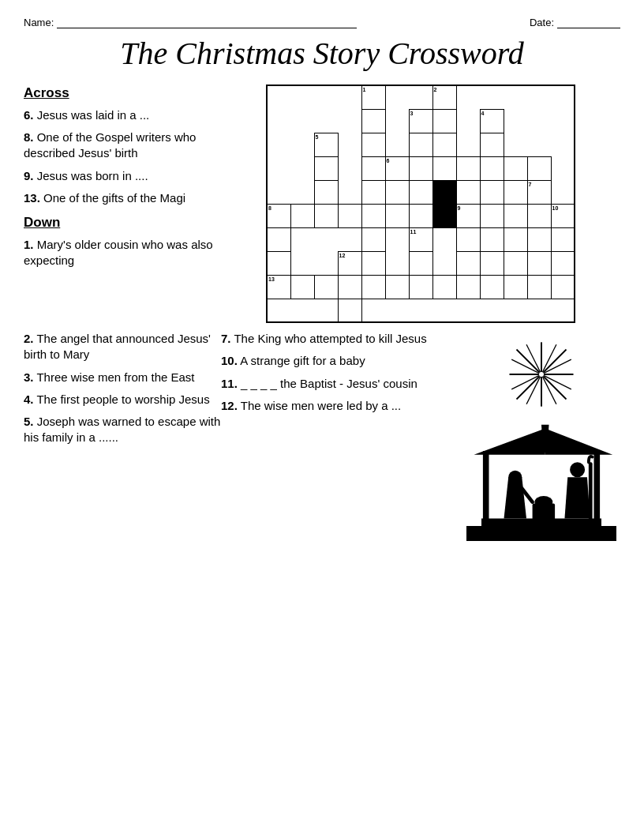 The height and width of the screenshot is (834, 644). Describe the element at coordinates (326, 97) in the screenshot. I see `cell-r1c3` at that location.